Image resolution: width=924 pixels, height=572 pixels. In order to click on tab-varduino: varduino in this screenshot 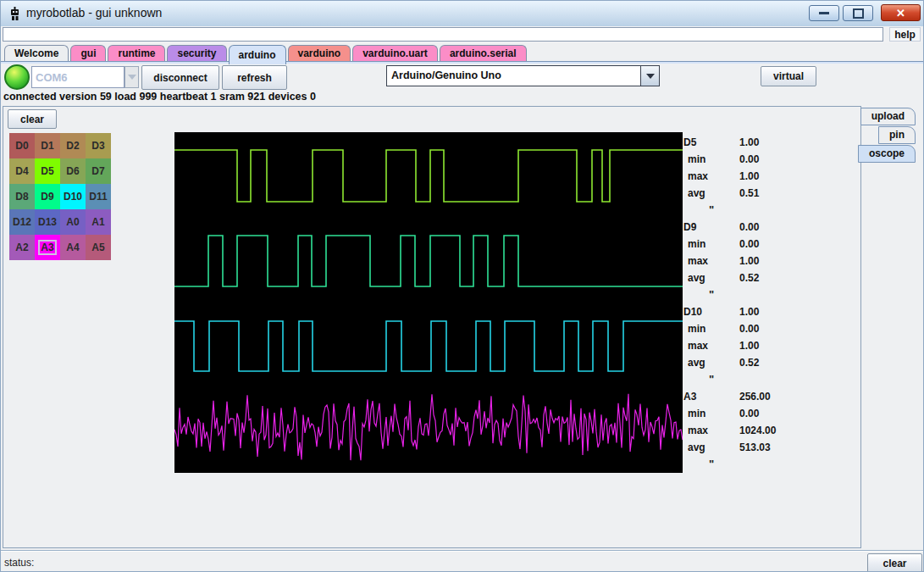, I will do `click(320, 53)`.